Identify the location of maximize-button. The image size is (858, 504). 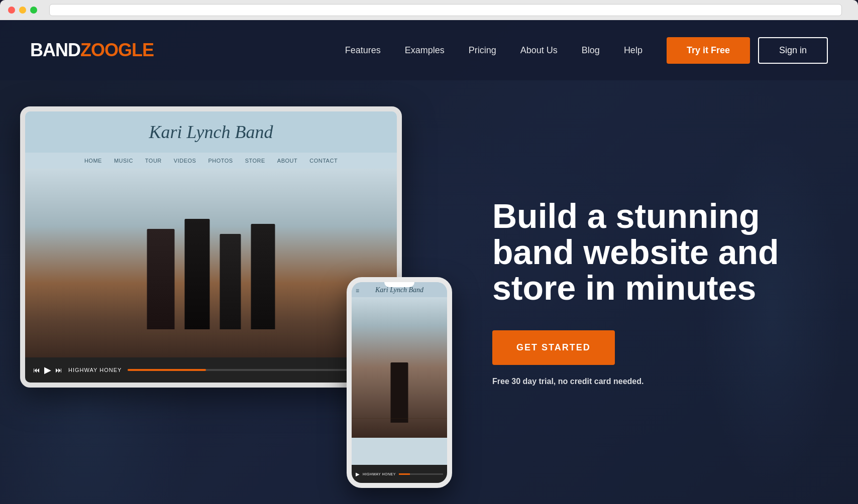
(34, 10).